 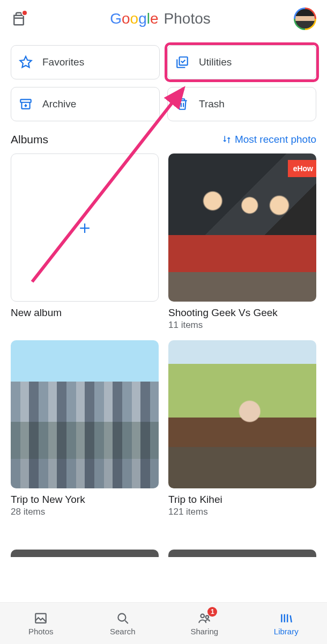 What do you see at coordinates (164, 543) in the screenshot?
I see `more-albums-peek` at bounding box center [164, 543].